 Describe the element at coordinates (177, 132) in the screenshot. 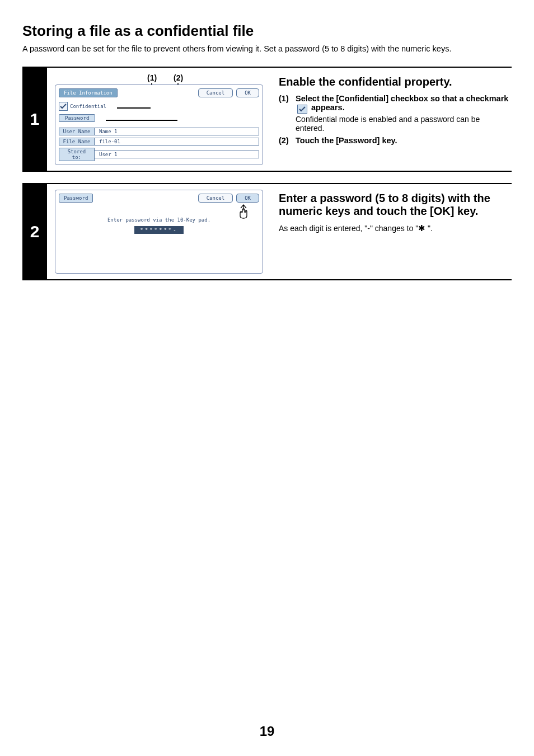

I see `field-value-user-name: Name 1` at that location.